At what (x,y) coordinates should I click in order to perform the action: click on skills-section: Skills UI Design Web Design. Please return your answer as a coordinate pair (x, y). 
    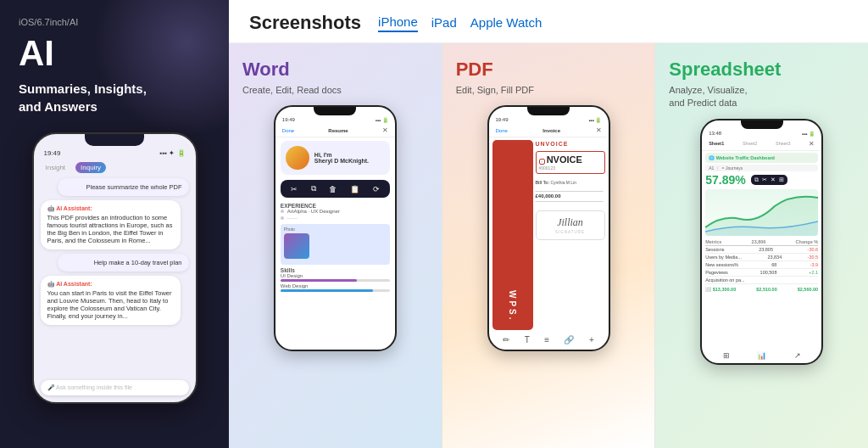
    Looking at the image, I should click on (336, 280).